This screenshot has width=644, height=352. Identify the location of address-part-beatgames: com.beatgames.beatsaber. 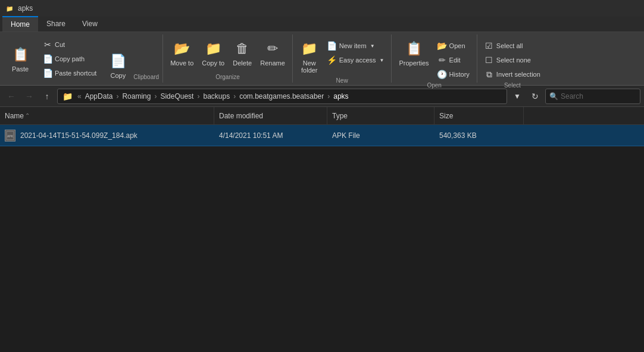
(282, 96).